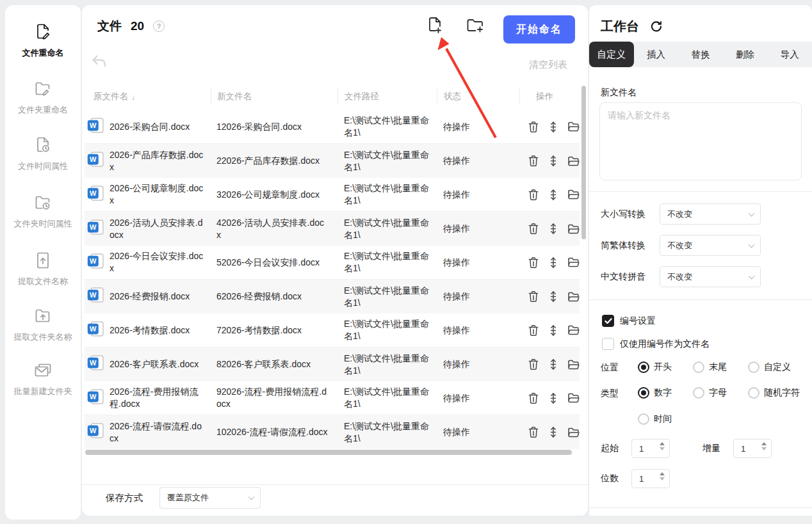 The image size is (812, 524). I want to click on sidebar-item-batch-new-folder: 批量新建文件夹, so click(43, 379).